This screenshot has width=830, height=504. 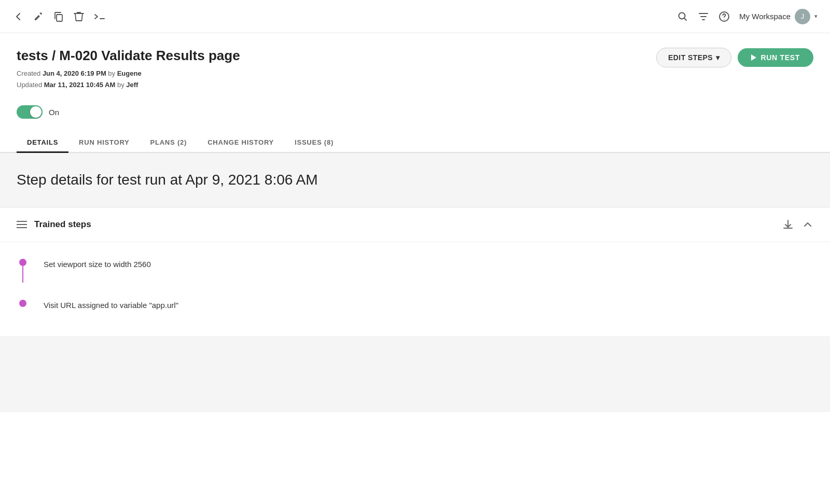 What do you see at coordinates (130, 74) in the screenshot?
I see `created-by: Eugene` at bounding box center [130, 74].